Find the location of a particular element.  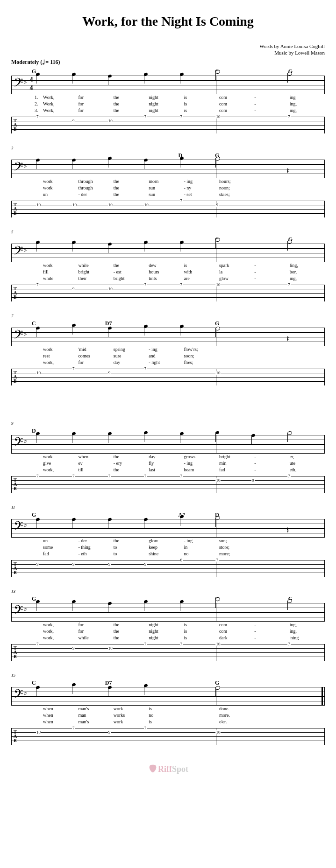

lyric-syllable: more; is located at coordinates (236, 554).